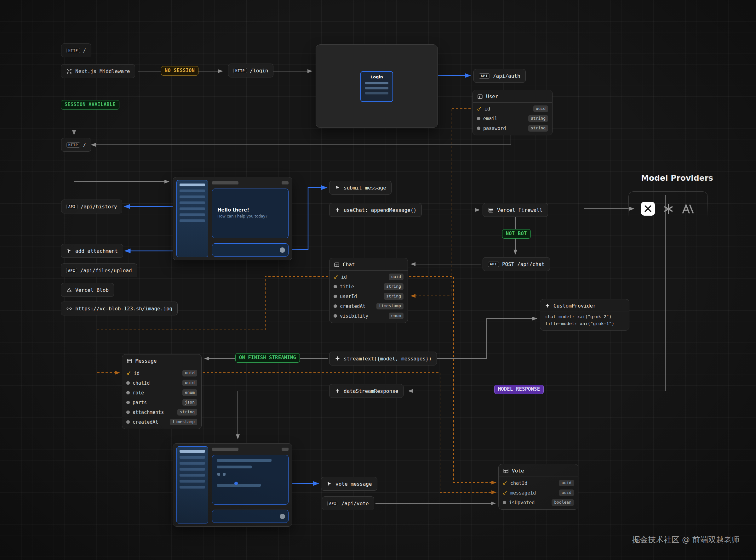 This screenshot has height=560, width=756. I want to click on table-row: attachments string, so click(161, 412).